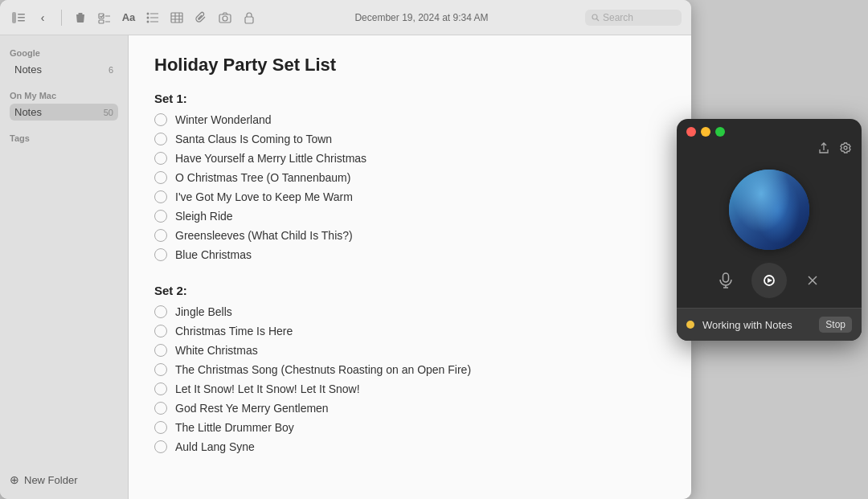 This screenshot has width=868, height=499. I want to click on lock-button, so click(249, 18).